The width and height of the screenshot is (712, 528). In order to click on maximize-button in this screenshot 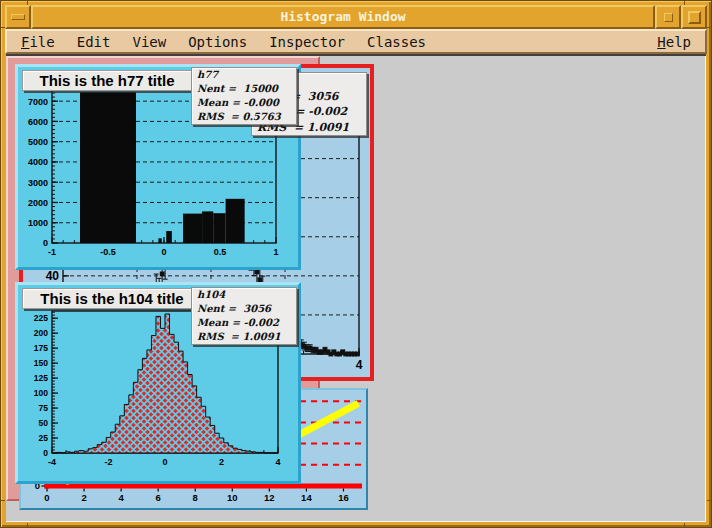, I will do `click(694, 17)`.